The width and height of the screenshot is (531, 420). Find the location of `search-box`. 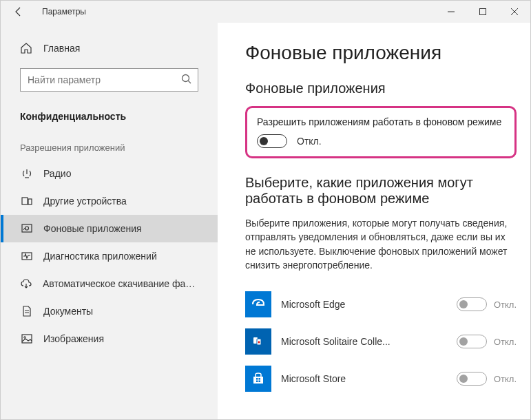

search-box is located at coordinates (109, 80).